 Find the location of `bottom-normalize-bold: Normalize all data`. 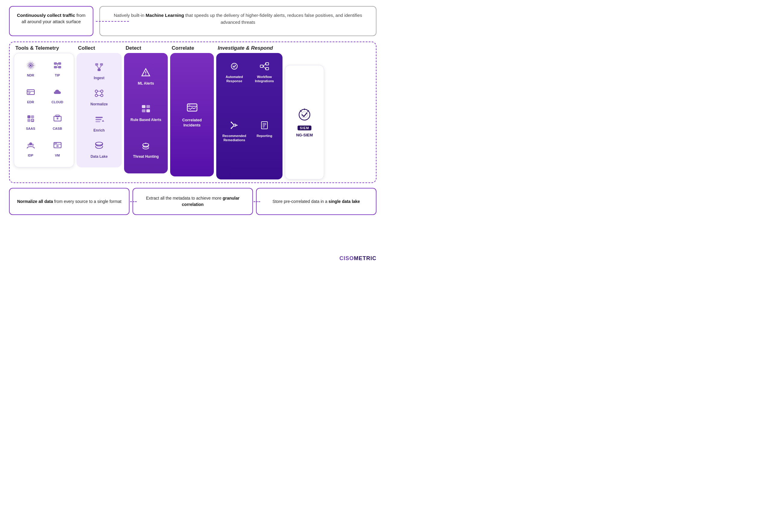

bottom-normalize-bold: Normalize all data is located at coordinates (35, 201).